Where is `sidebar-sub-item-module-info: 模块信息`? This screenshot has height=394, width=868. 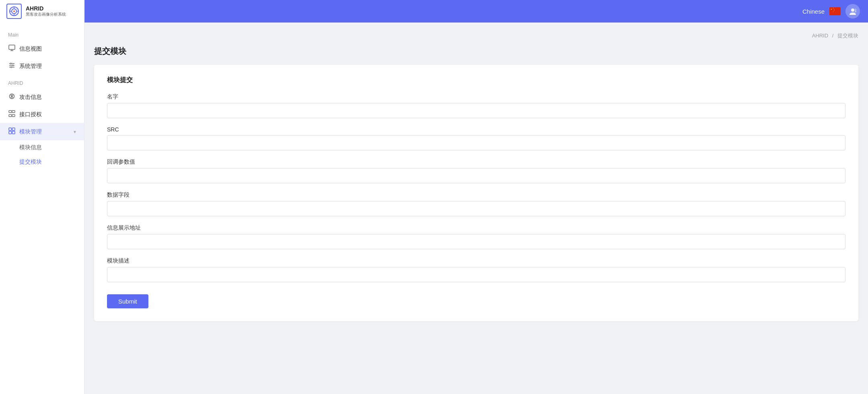
sidebar-sub-item-module-info: 模块信息 is located at coordinates (42, 148).